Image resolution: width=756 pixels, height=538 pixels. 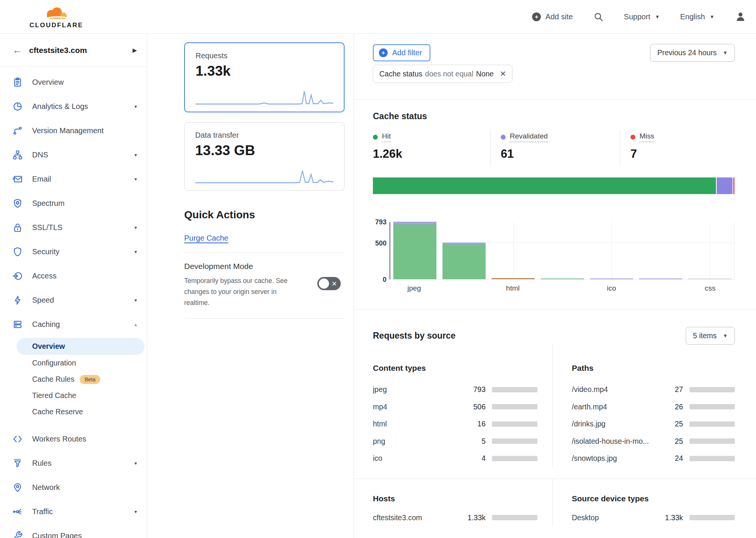 I want to click on filter-field: Cache status, so click(x=401, y=74).